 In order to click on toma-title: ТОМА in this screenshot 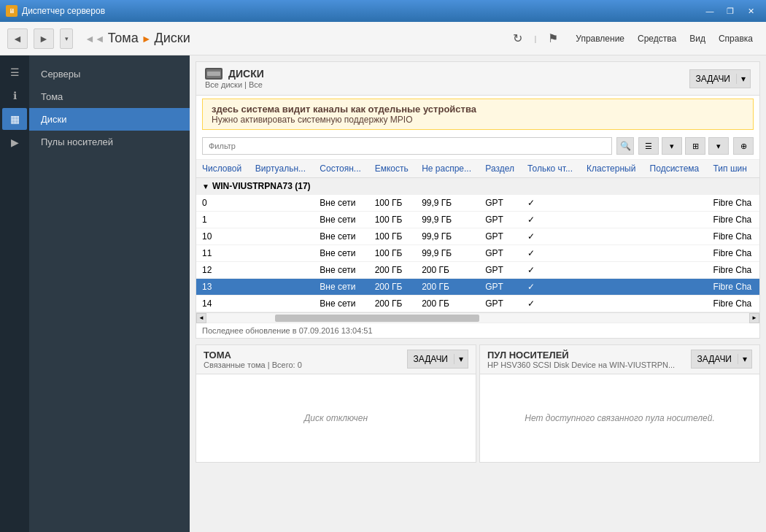, I will do `click(252, 355)`.